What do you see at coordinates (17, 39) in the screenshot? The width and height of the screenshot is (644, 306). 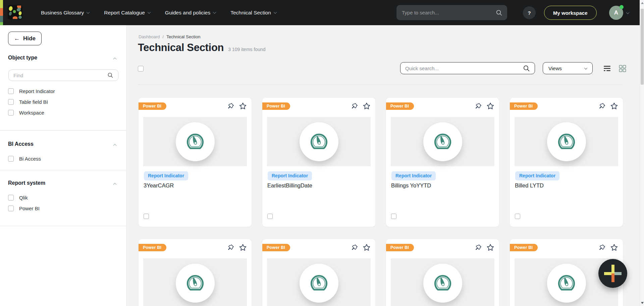 I see `arrow-left-icon: ←` at bounding box center [17, 39].